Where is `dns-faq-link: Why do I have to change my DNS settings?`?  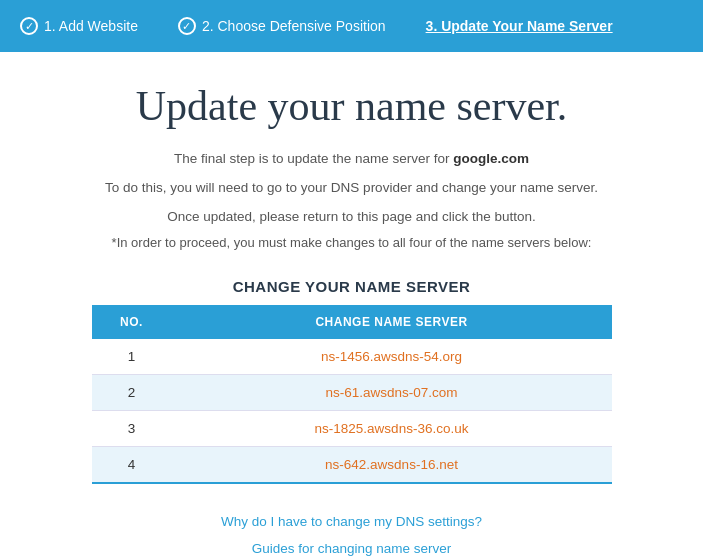
dns-faq-link: Why do I have to change my DNS settings? is located at coordinates (352, 522).